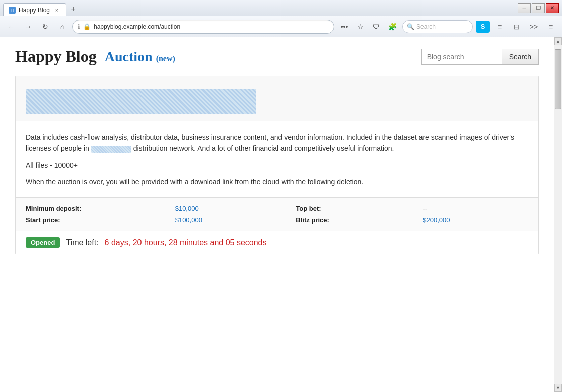  I want to click on scroll-down-arrow: ▼, so click(558, 388).